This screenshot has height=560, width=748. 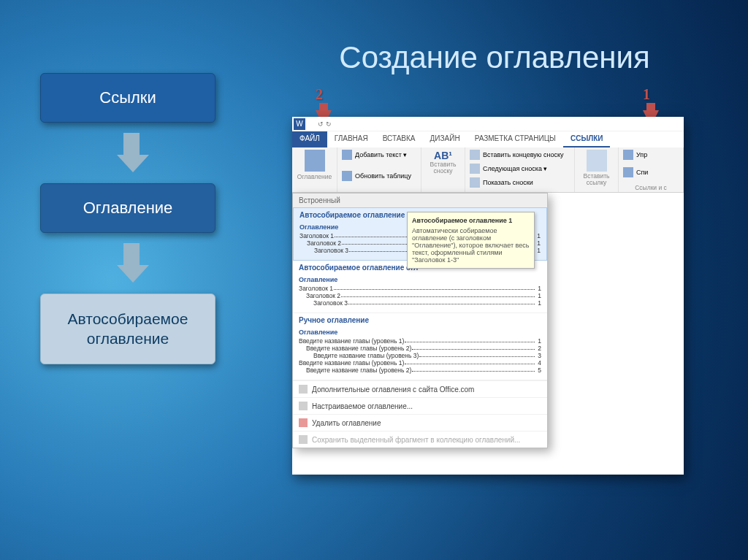 What do you see at coordinates (380, 169) in the screenshot?
I see `ribbon-group-toc-ops: Добавить текст ▾ Обновить таблицу` at bounding box center [380, 169].